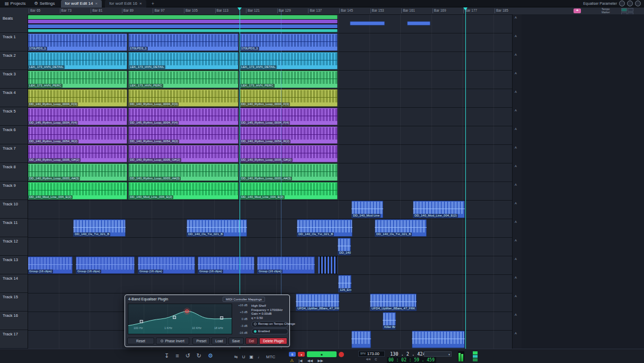 This screenshot has height=363, width=644. What do you see at coordinates (270, 324) in the screenshot?
I see `remap-toggle: Remap on Tempo Change` at bounding box center [270, 324].